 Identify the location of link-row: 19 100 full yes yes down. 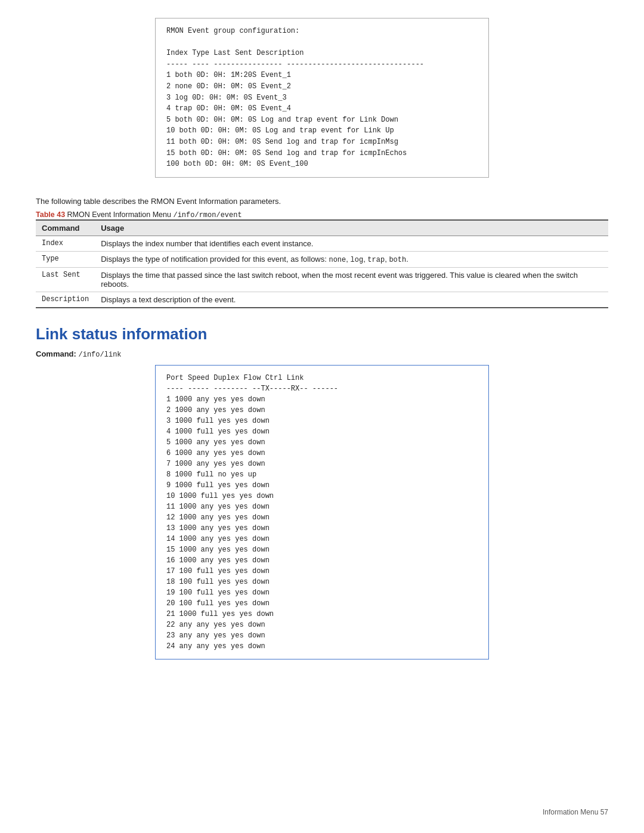
(322, 593).